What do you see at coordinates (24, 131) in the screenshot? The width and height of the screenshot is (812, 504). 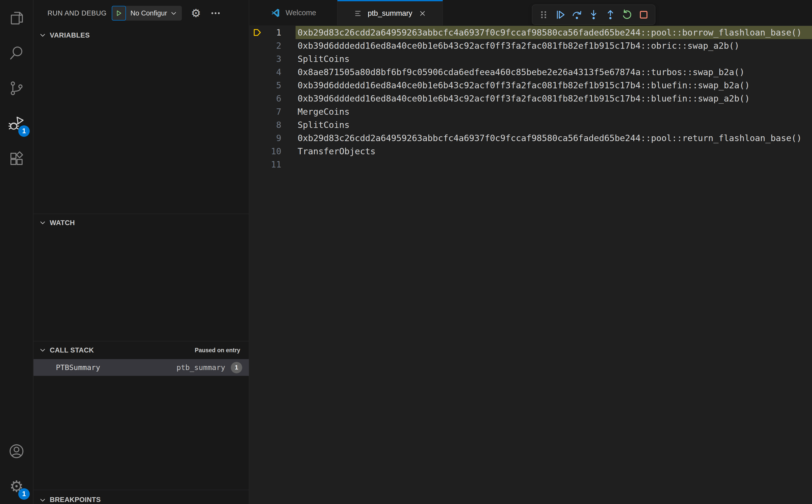 I see `debug-badge: 1` at bounding box center [24, 131].